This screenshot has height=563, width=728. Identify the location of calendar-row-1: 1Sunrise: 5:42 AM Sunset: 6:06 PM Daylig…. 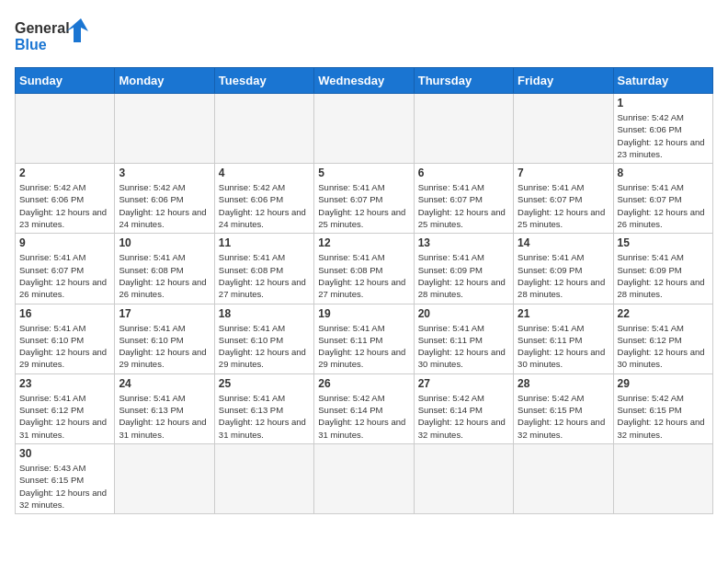
(364, 129).